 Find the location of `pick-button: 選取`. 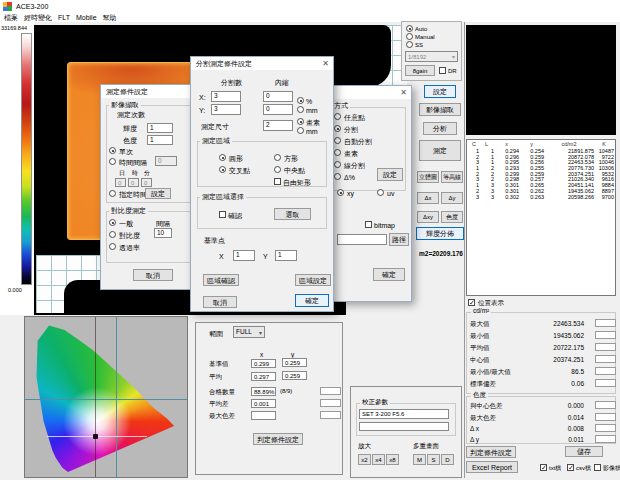

pick-button: 選取 is located at coordinates (292, 214).